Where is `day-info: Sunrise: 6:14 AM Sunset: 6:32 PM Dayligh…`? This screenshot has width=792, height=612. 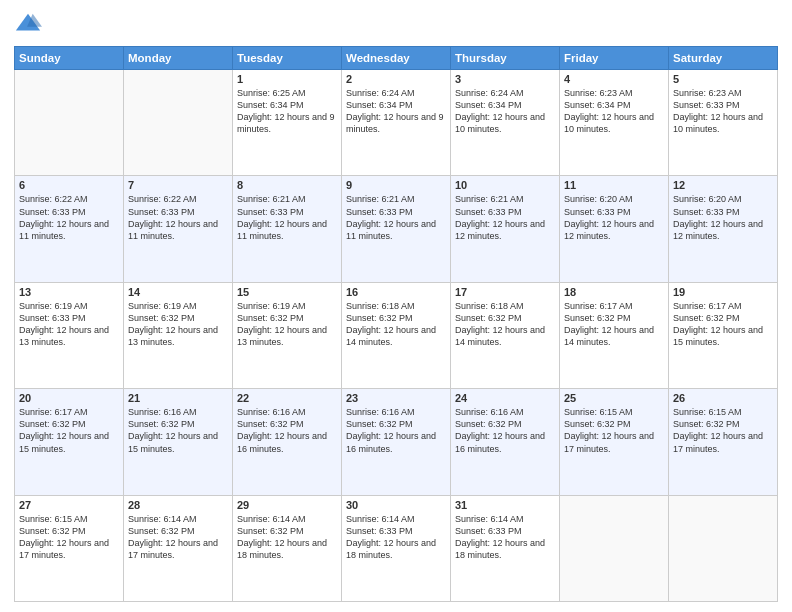
day-info: Sunrise: 6:14 AM Sunset: 6:32 PM Dayligh… is located at coordinates (287, 538).